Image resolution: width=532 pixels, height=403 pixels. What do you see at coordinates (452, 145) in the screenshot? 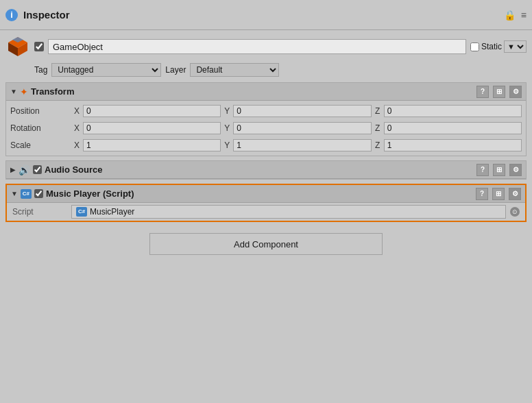
I see `scale-z-input` at bounding box center [452, 145].